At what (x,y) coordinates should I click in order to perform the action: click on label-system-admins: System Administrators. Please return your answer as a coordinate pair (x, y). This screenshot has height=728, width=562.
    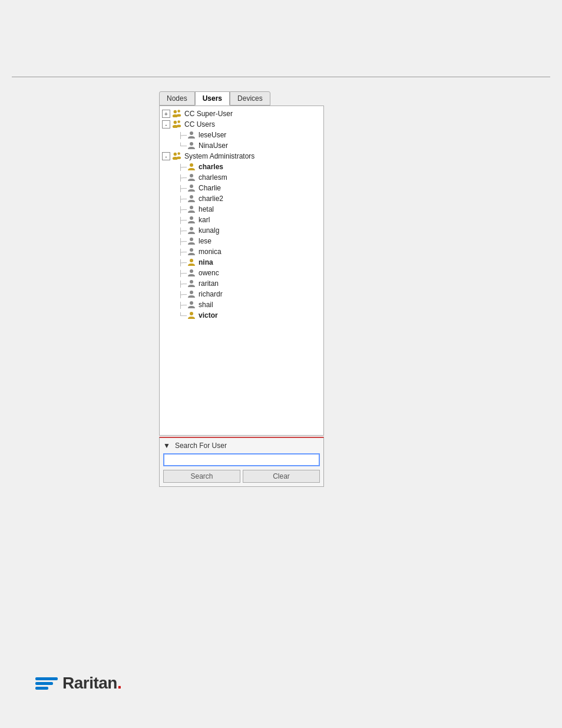
    Looking at the image, I should click on (219, 156).